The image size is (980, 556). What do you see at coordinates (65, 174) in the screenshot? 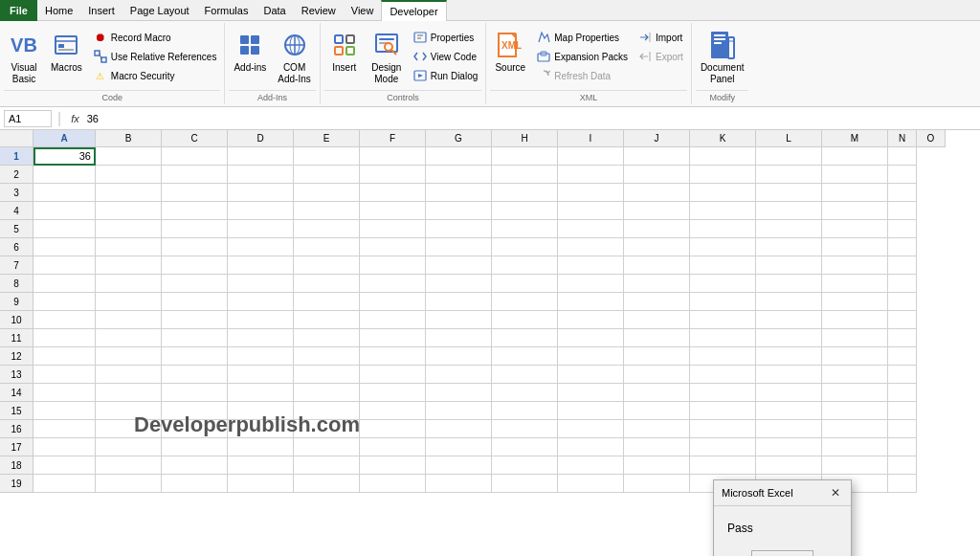
I see `cell-A2` at bounding box center [65, 174].